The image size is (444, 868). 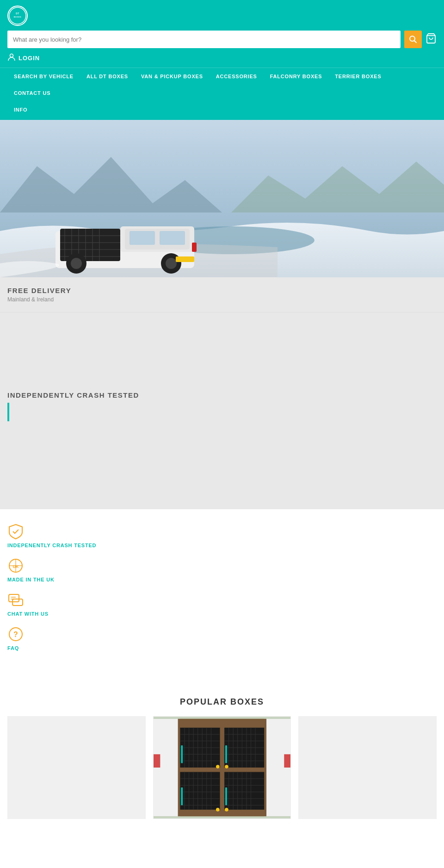 What do you see at coordinates (222, 614) in the screenshot?
I see `feature-chat-label: CHAT WITH US` at bounding box center [222, 614].